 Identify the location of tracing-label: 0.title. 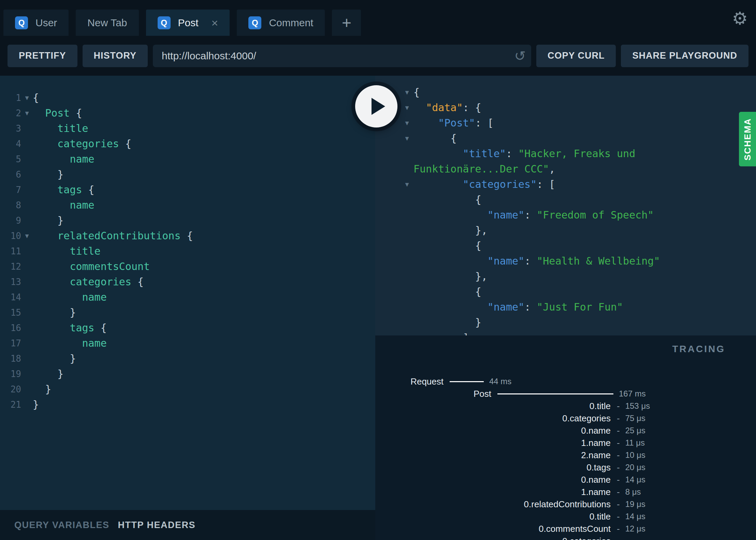
(493, 406).